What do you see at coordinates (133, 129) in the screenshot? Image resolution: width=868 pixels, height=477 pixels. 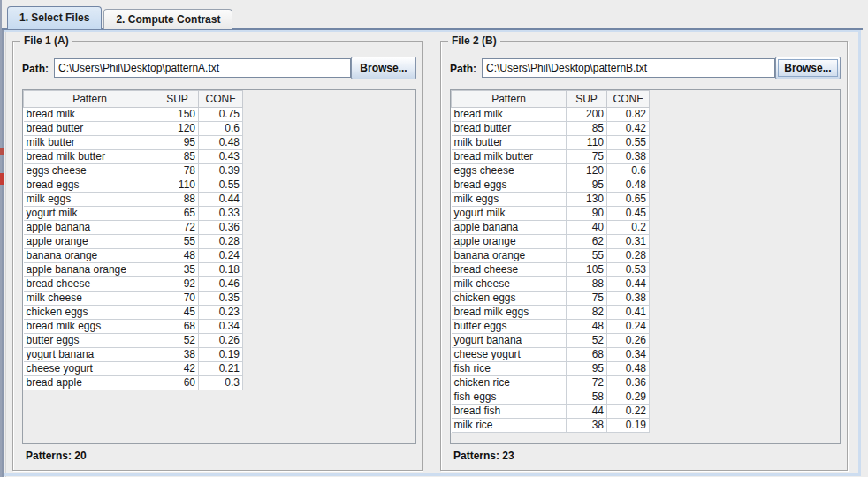 I see `table-row: bread butter1200.6` at bounding box center [133, 129].